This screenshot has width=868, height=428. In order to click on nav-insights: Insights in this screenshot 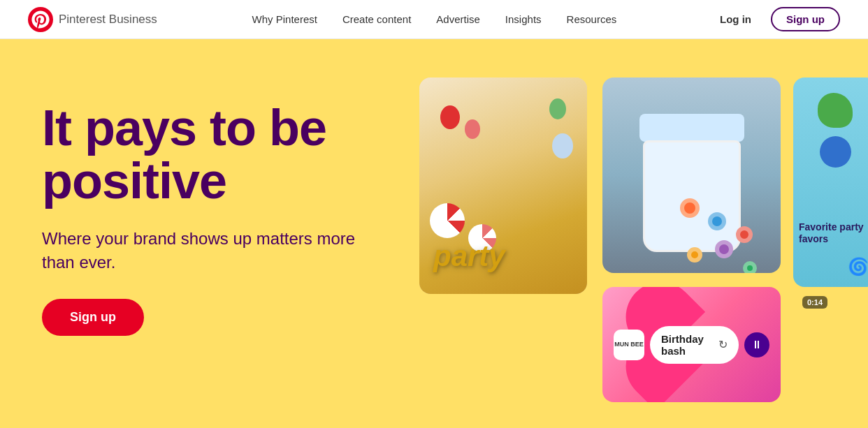, I will do `click(523, 20)`.